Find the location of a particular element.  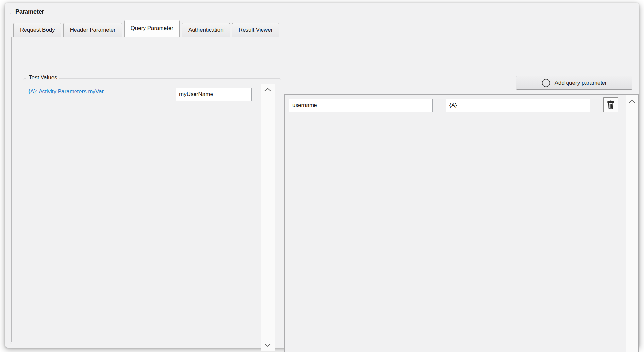

parameter-list-vertical-scrollbar is located at coordinates (632, 224).